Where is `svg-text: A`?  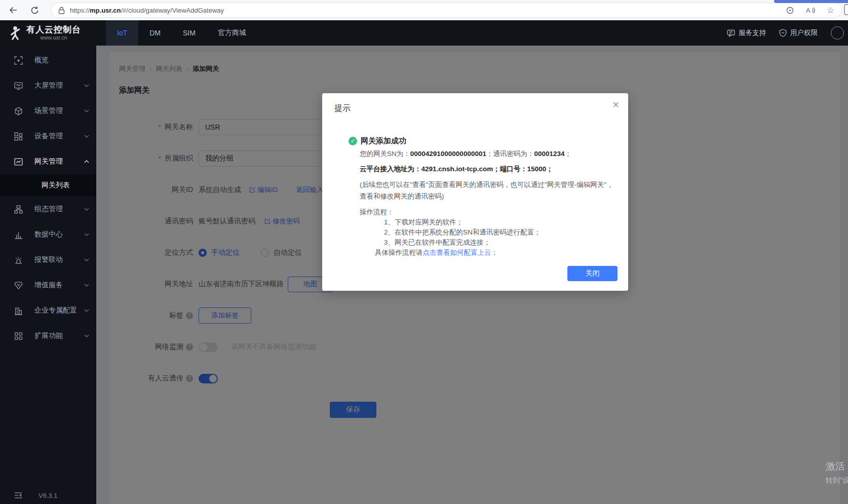
svg-text: A is located at coordinates (808, 10).